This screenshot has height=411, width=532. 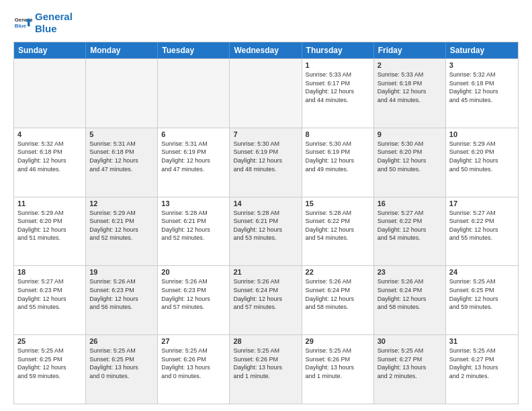 I want to click on logo-text-blue: Blue, so click(x=54, y=29).